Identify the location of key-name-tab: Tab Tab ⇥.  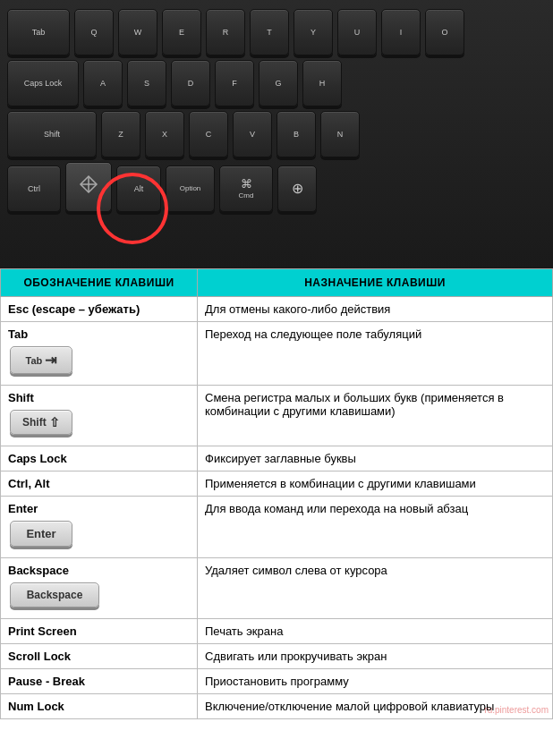
(99, 354).